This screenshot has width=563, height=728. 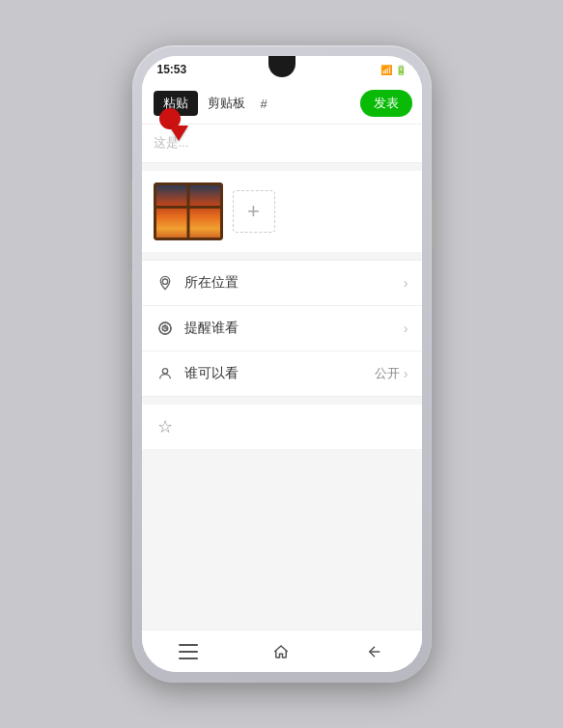 I want to click on visibility-value: 公开, so click(x=387, y=374).